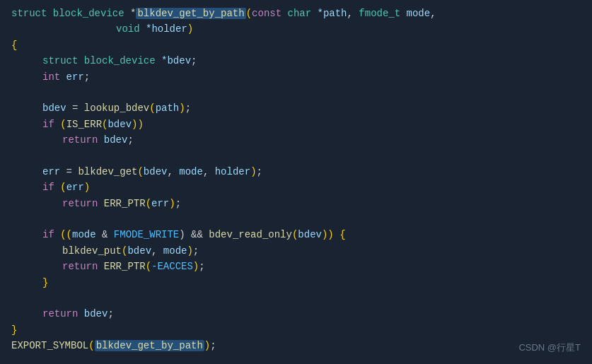 The height and width of the screenshot is (364, 592). What do you see at coordinates (296, 346) in the screenshot?
I see `code-line: EXPORT_SYMBOL(blkdev_get_by_path);` at bounding box center [296, 346].